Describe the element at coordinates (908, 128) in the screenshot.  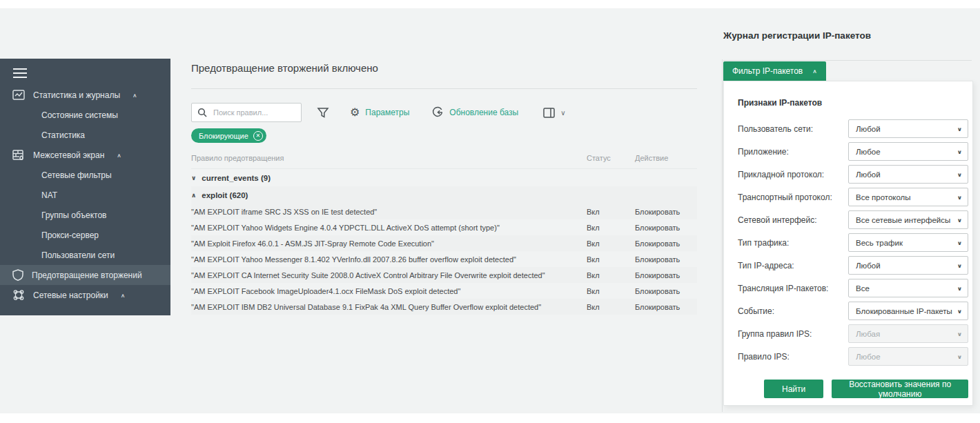
I see `network-user-select: Любой ∨` at that location.